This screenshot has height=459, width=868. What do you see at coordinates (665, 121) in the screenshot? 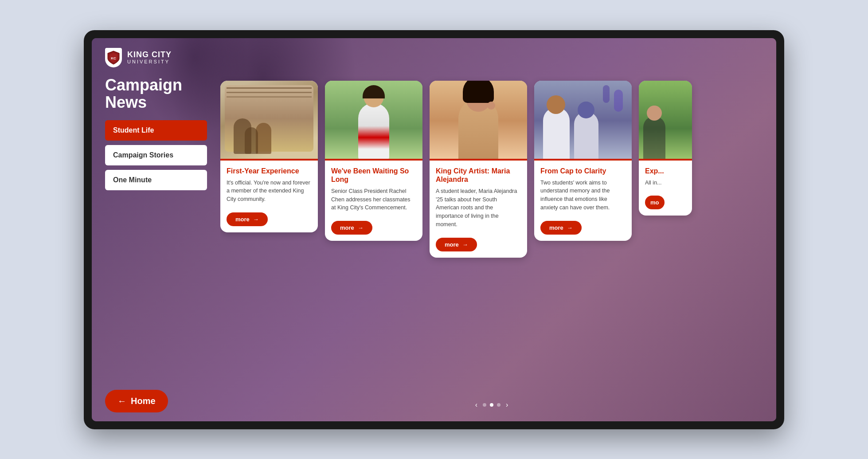
I see `card-5-image-inner` at bounding box center [665, 121].